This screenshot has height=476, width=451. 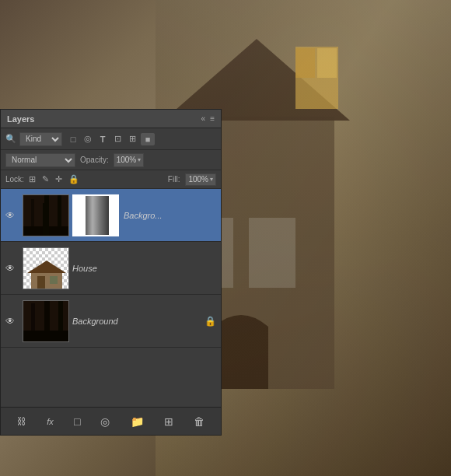 I want to click on fill-label: Fill:, so click(x=174, y=179).